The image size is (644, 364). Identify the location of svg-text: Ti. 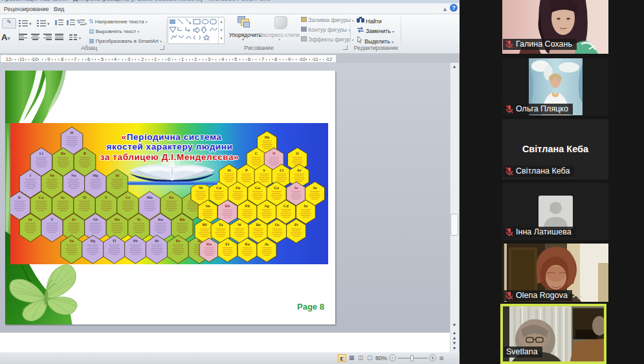
(85, 197).